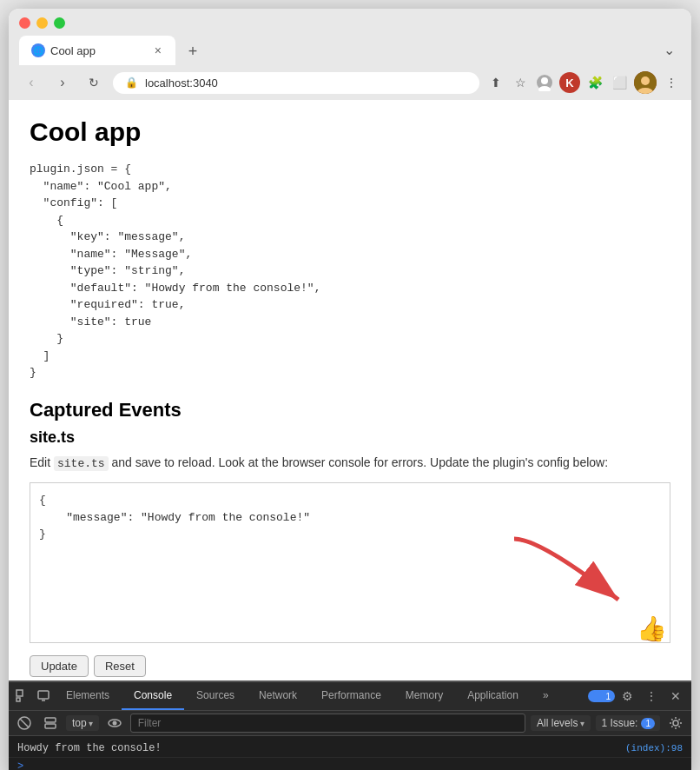 This screenshot has height=770, width=700. What do you see at coordinates (24, 23) in the screenshot?
I see `traffic-light-red` at bounding box center [24, 23].